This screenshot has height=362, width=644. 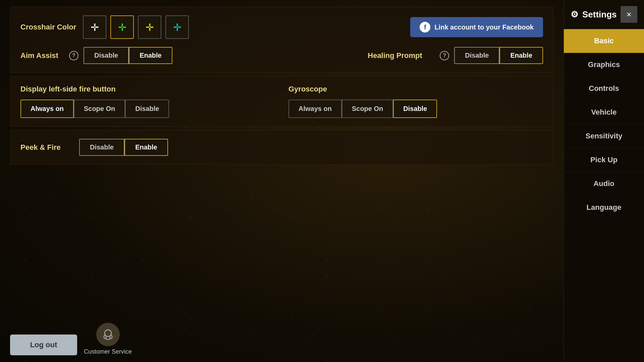 What do you see at coordinates (146, 147) in the screenshot?
I see `peek-fire-enable-btn: Enable` at bounding box center [146, 147].